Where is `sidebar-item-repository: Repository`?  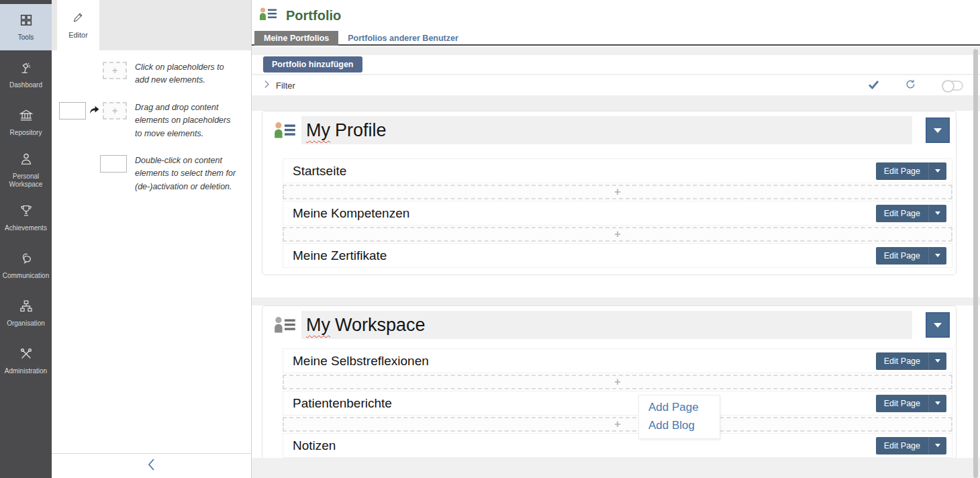 sidebar-item-repository: Repository is located at coordinates (26, 122).